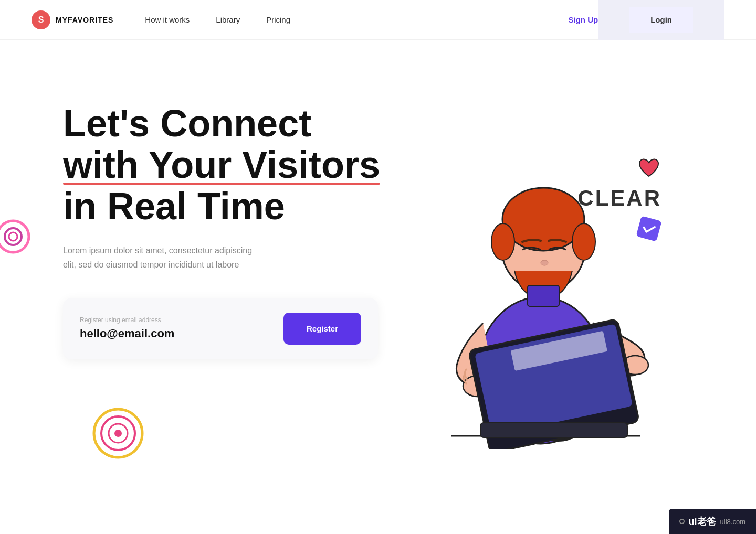 Image resolution: width=756 pixels, height=534 pixels. What do you see at coordinates (220, 328) in the screenshot?
I see `register-card: Register using email address Register` at bounding box center [220, 328].